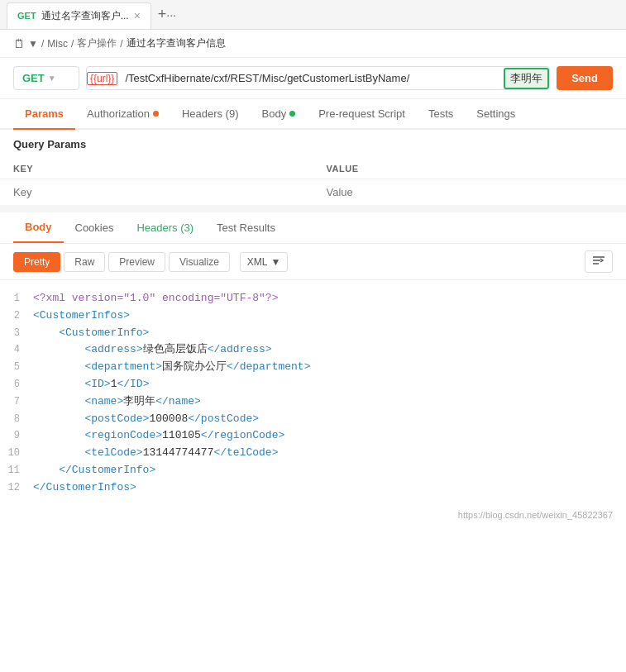 The width and height of the screenshot is (626, 672). I want to click on tab-bar: GET 通过名字查询客户... × + ···, so click(313, 15).